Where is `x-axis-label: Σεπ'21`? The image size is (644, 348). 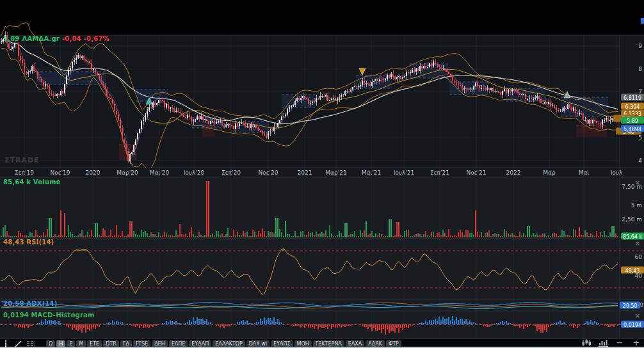
x-axis-label: Σεπ'21 is located at coordinates (440, 173).